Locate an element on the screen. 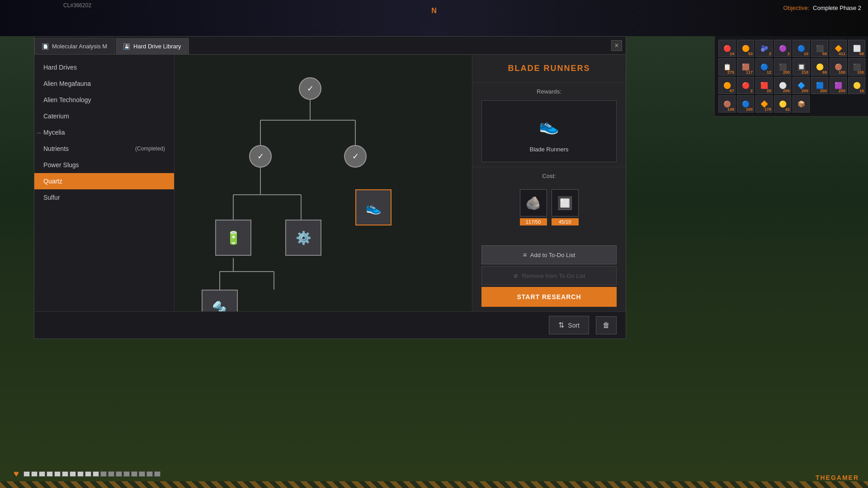 The height and width of the screenshot is (488, 868). molecular-tab-icon: 📄 is located at coordinates (45, 47).